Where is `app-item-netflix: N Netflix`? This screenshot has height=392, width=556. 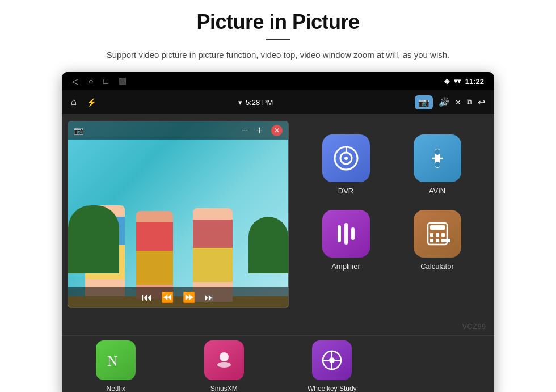
app-item-netflix: N Netflix is located at coordinates (116, 366).